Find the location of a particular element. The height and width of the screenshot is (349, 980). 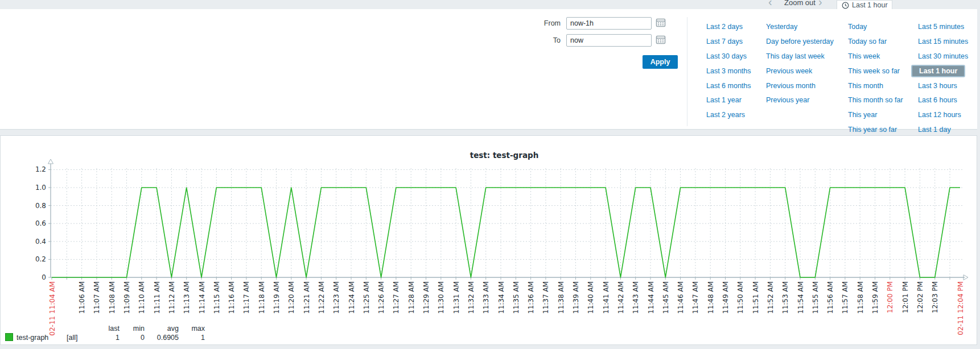

svg-text: 11:41 AM is located at coordinates (606, 298).